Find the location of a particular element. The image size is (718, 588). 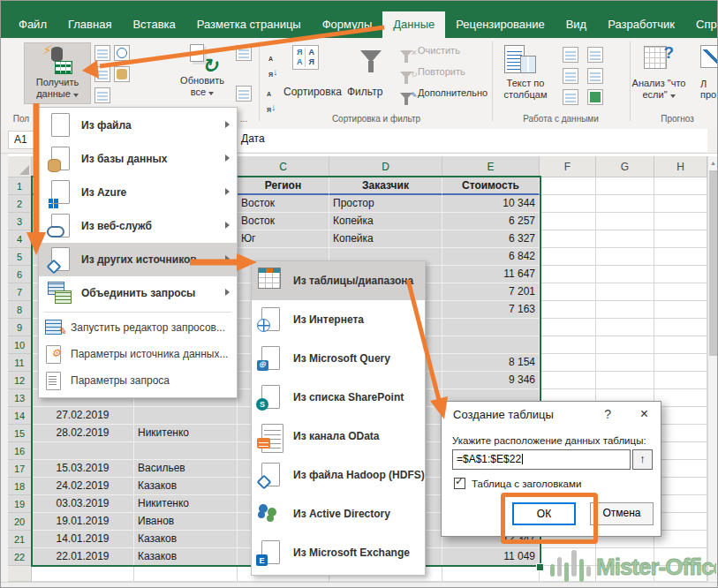

recent-sources-icon is located at coordinates (122, 53).